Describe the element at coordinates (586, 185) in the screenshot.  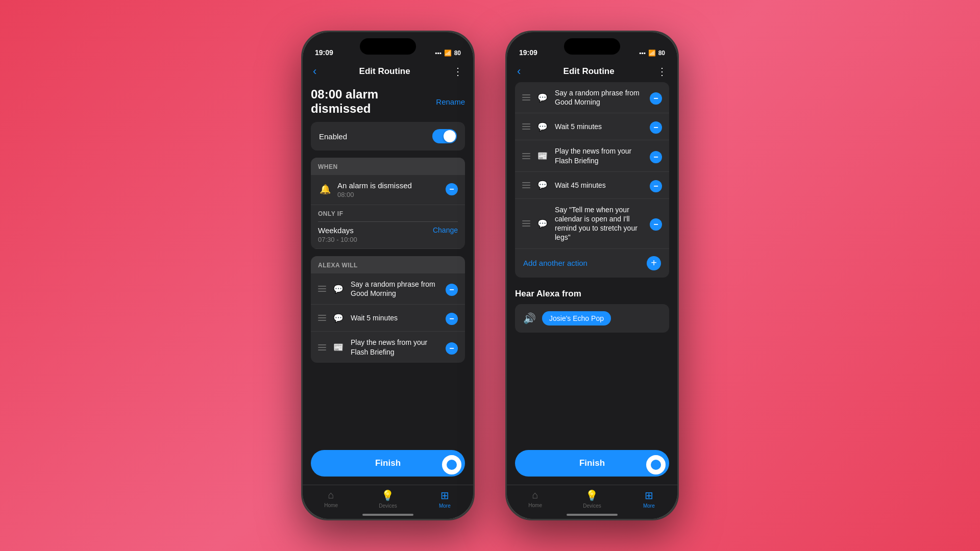
I see `right-action-left-3: 💬 Wait 45 minutes` at that location.